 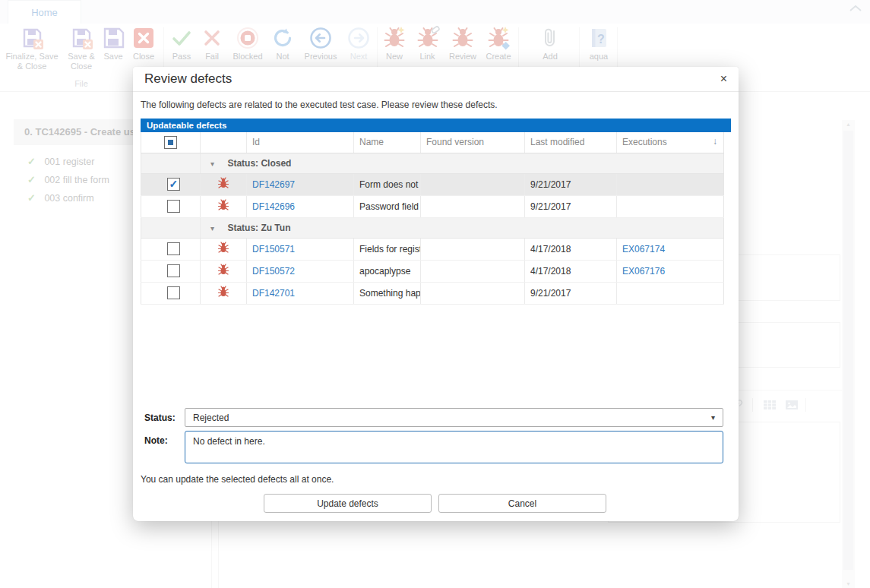 What do you see at coordinates (644, 271) in the screenshot?
I see `execution-link: EX067176` at bounding box center [644, 271].